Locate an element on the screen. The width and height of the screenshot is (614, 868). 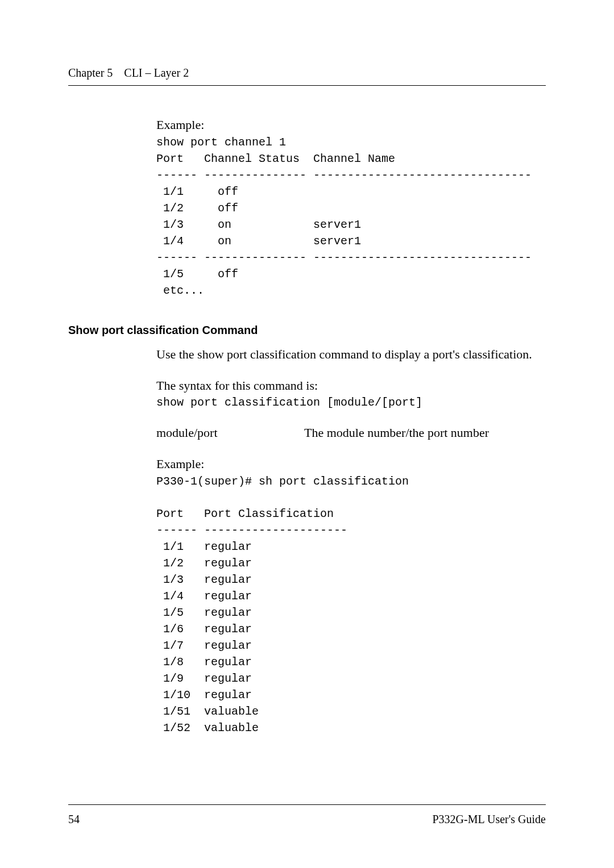
chapter-label: Chapter 5 is located at coordinates (90, 73).